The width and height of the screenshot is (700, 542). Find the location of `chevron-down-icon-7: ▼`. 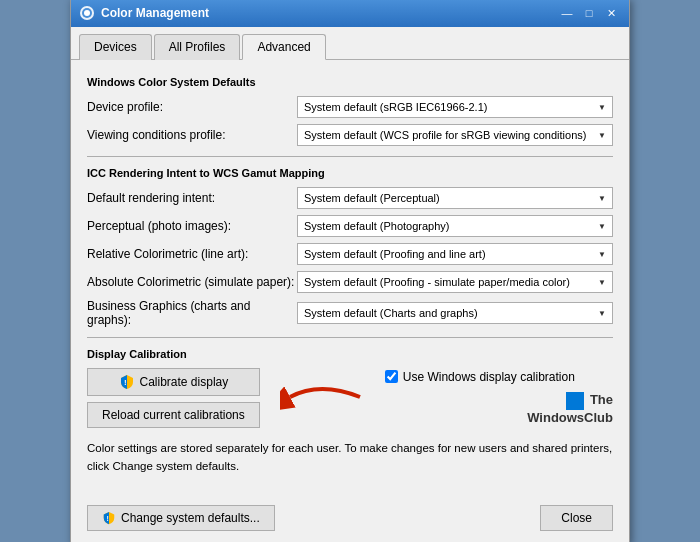

chevron-down-icon-7: ▼ is located at coordinates (602, 314).